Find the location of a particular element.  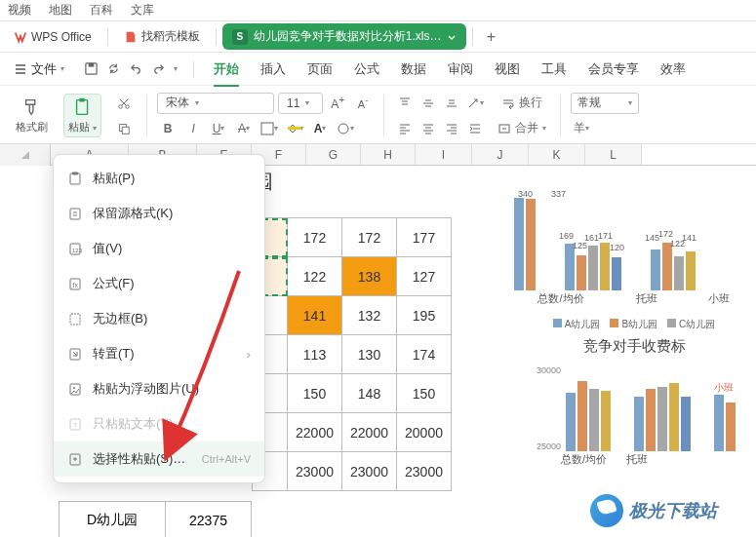

font-color-button: A▾ is located at coordinates (320, 129).